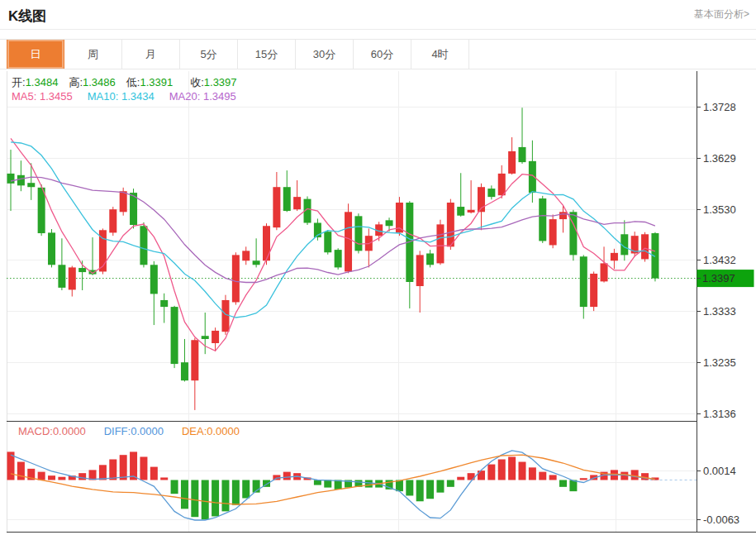 Image resolution: width=756 pixels, height=535 pixels. I want to click on macd-row: MACD:0.0000DIFF:0.0000DEA:0.0000, so click(129, 432).